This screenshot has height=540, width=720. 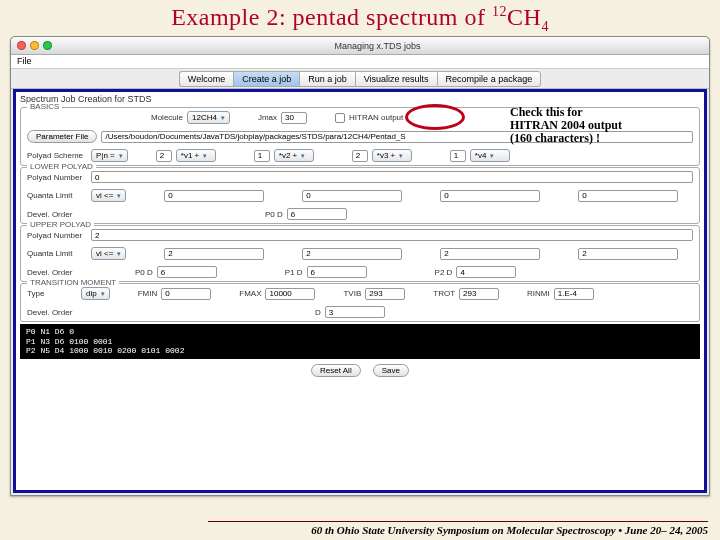 I want to click on slide-title: Example 2: pentad spectrum of 12CH4, so click(x=360, y=18).